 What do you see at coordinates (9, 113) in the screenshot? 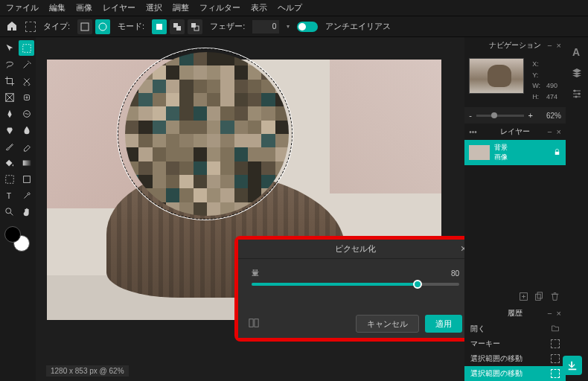
I see `tool-pen` at bounding box center [9, 113].